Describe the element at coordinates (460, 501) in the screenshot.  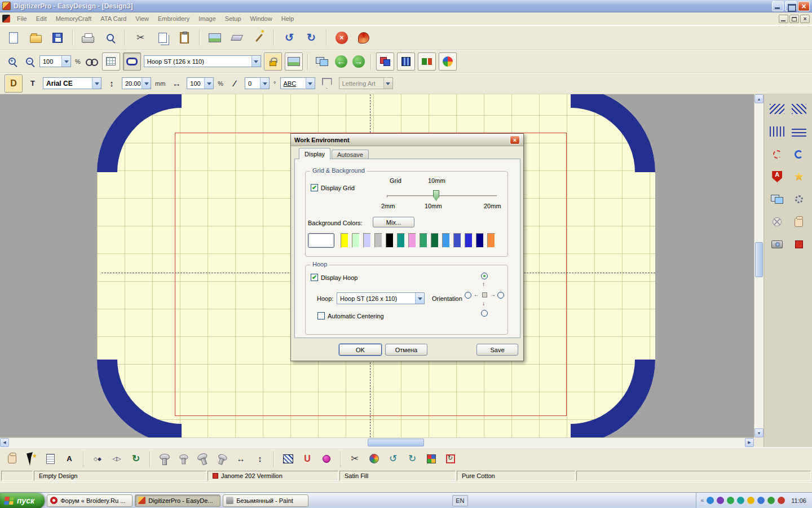
I see `language-indicator: EN` at that location.